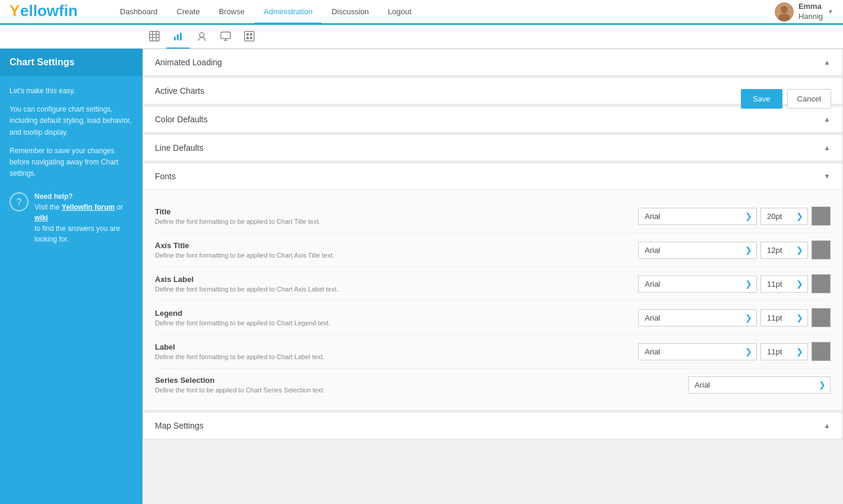 This screenshot has height=504, width=843. I want to click on font-size-select-axis-label: 11pt12pt14pt, so click(784, 284).